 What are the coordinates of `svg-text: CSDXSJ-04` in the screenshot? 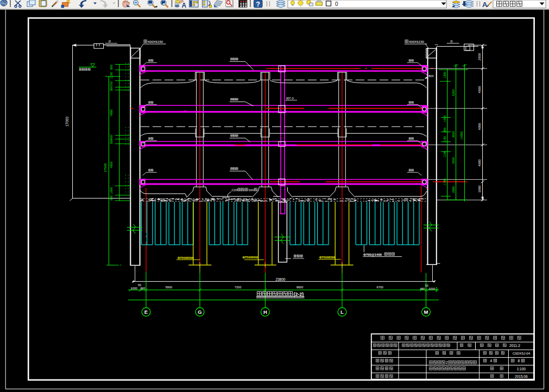 It's located at (521, 353).